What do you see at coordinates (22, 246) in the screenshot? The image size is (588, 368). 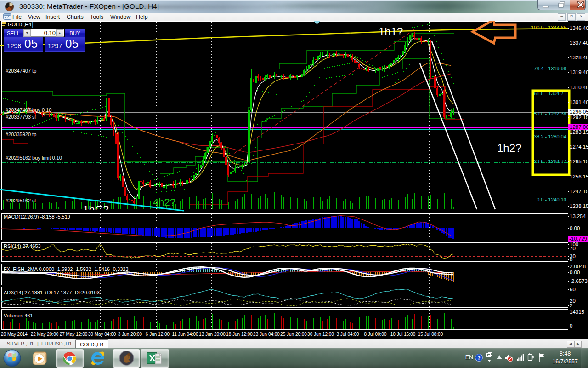 I see `svg-text: RSI(14) 27.4653` at bounding box center [22, 246].